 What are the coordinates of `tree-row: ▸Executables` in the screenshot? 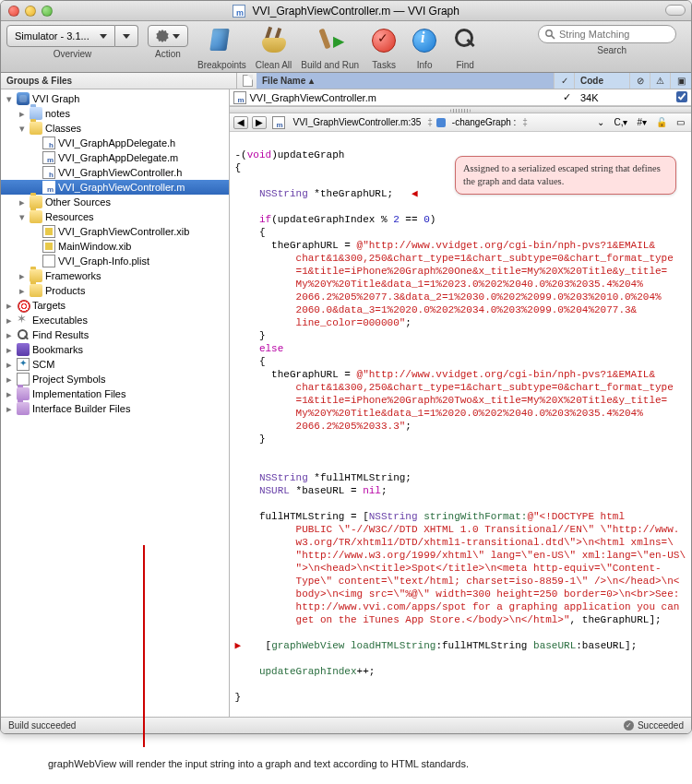 It's located at (114, 320).